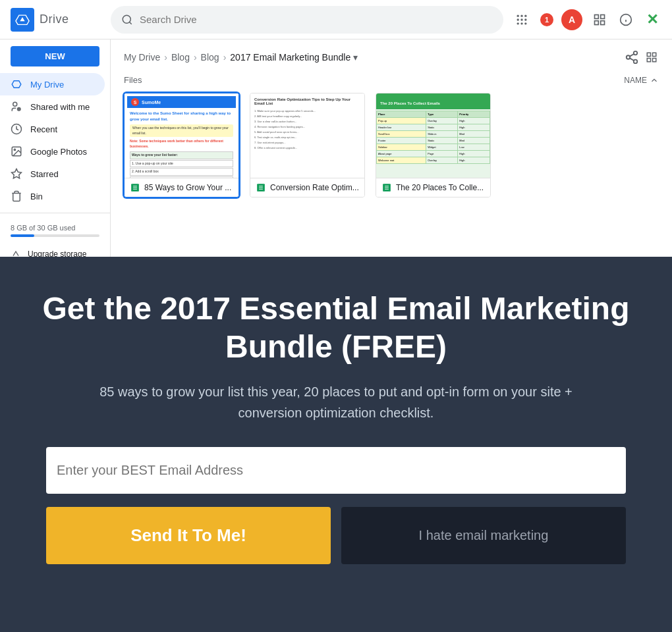  Describe the element at coordinates (635, 80) in the screenshot. I see `sort-label: NAME` at that location.